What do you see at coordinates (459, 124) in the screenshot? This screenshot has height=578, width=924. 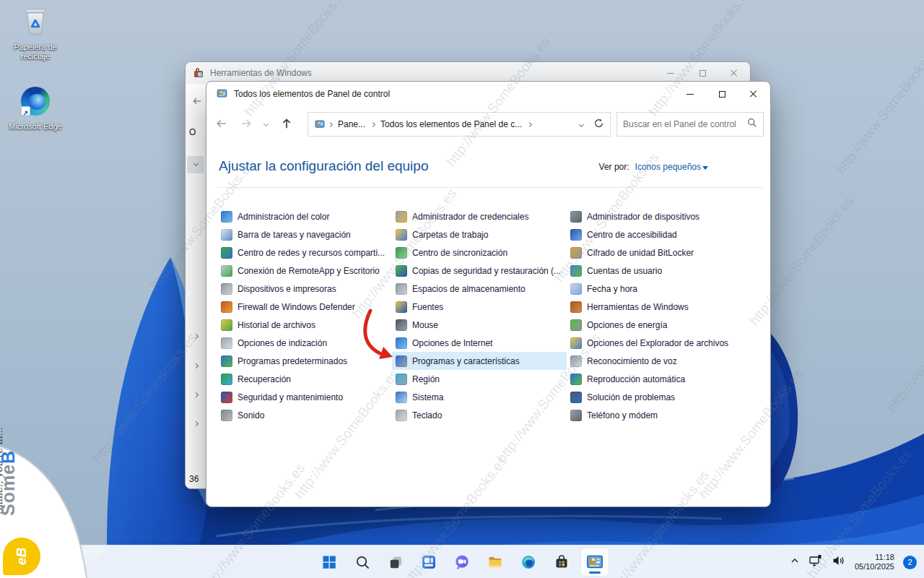 I see `address-bar: Pane... Todos los elementos de Panel de …` at bounding box center [459, 124].